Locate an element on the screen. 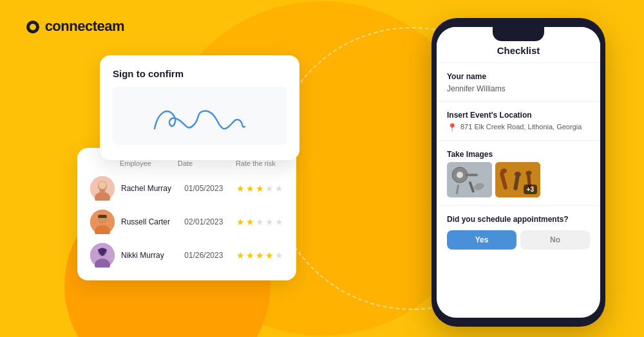 This screenshot has width=644, height=337. your-name-label: Your name is located at coordinates (518, 77).